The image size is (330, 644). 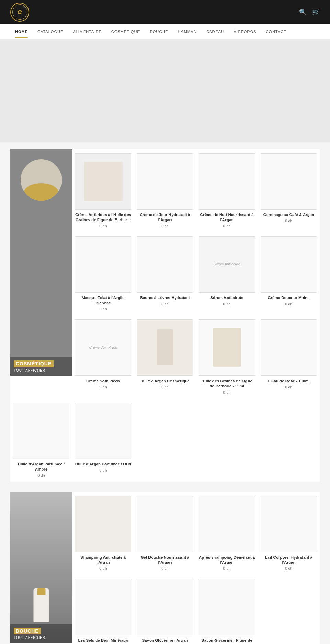 What do you see at coordinates (187, 32) in the screenshot?
I see `nav-item-hamman: HAMMAN` at bounding box center [187, 32].